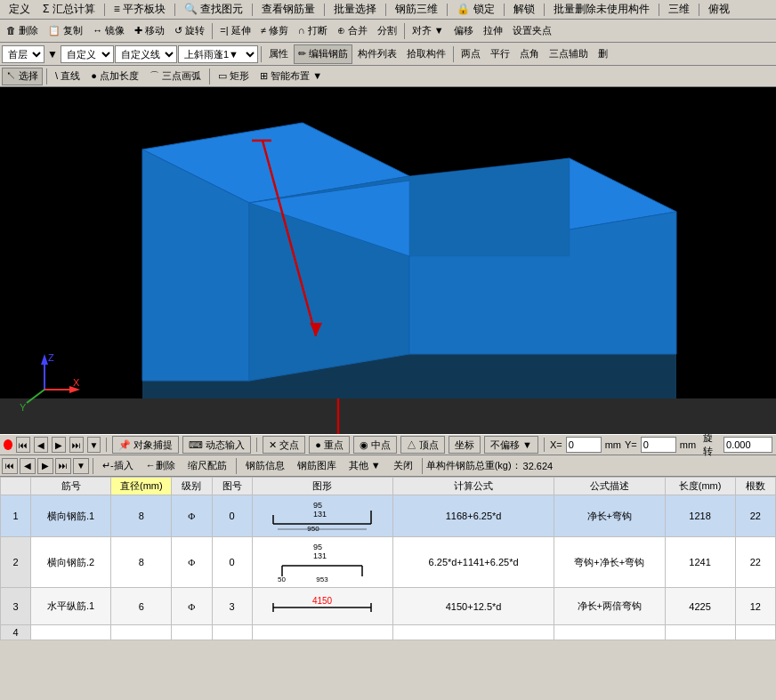 The height and width of the screenshot is (700, 776). I want to click on midpoint-btn: ● 重点, so click(329, 445).